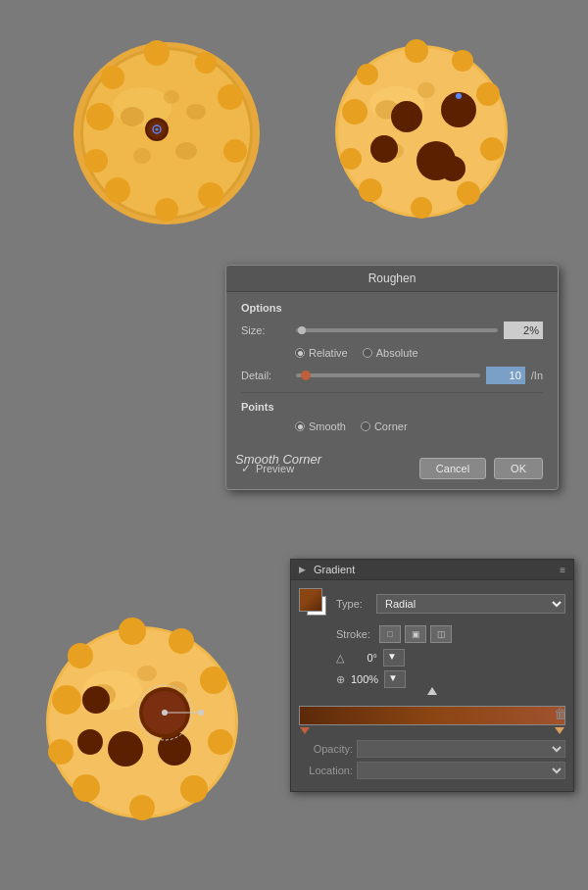 Image resolution: width=588 pixels, height=890 pixels. Describe the element at coordinates (327, 569) in the screenshot. I see `panel-title-left: ▶ Gradient` at that location.